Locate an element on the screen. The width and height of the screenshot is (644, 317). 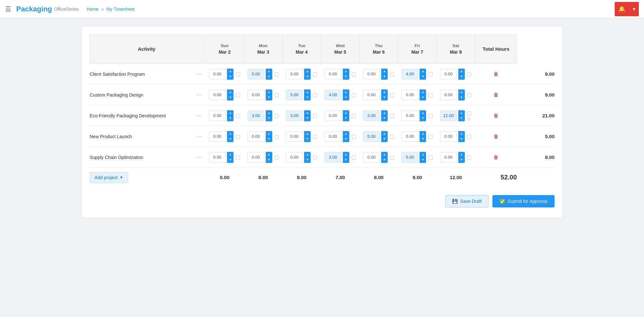
hamburger-icon: ☰ is located at coordinates (8, 9).